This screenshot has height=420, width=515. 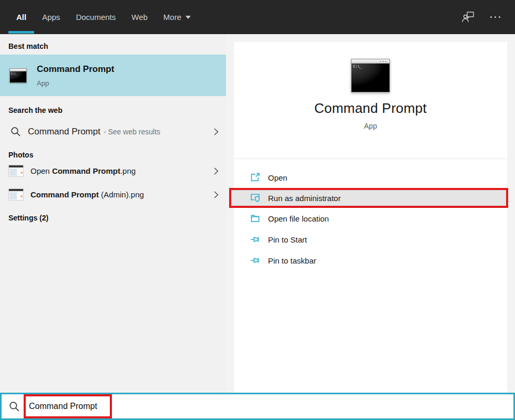 What do you see at coordinates (140, 17) in the screenshot?
I see `tab-web: Web` at bounding box center [140, 17].